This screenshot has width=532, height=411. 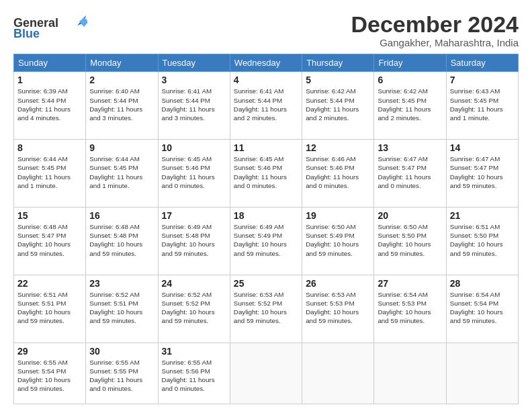 I want to click on day-number: 16, so click(x=122, y=216).